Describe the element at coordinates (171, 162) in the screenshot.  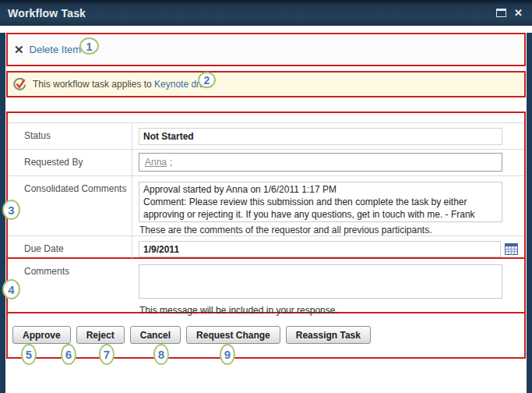
I see `requested-by-suffix: ;` at that location.